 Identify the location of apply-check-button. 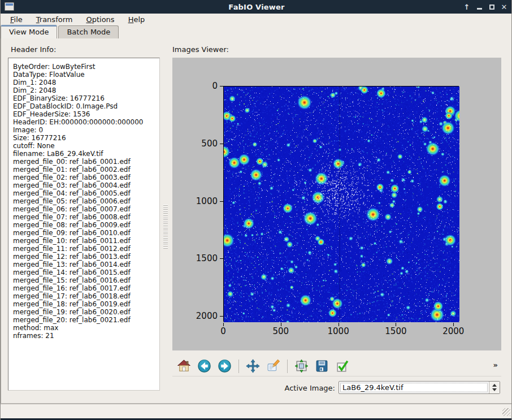
(342, 366).